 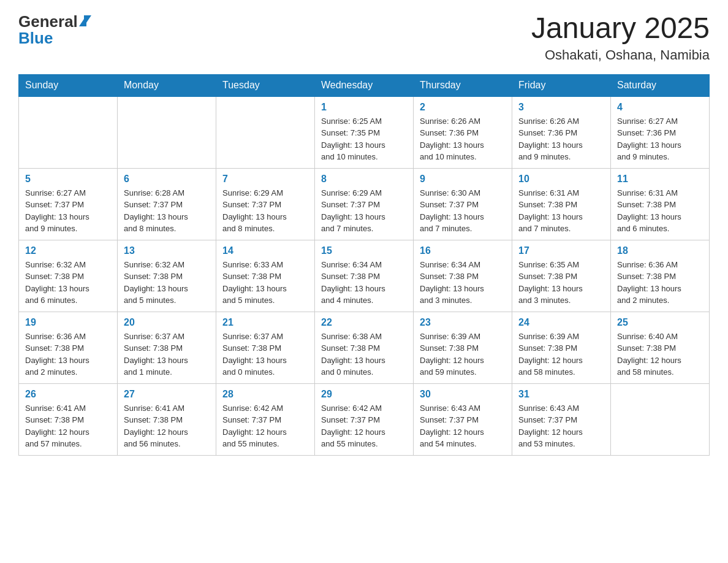 What do you see at coordinates (463, 179) in the screenshot?
I see `day-number: 9` at bounding box center [463, 179].